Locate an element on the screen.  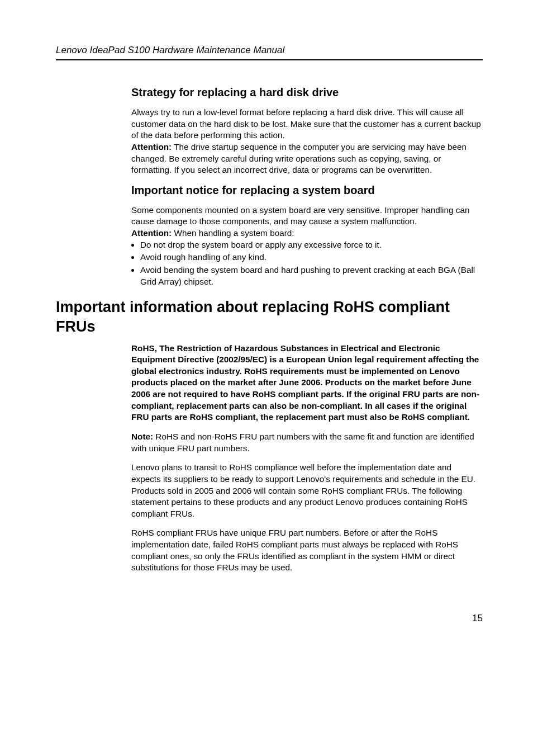
sysboard-bullets: Do not drop the system board or apply an… is located at coordinates (307, 264).